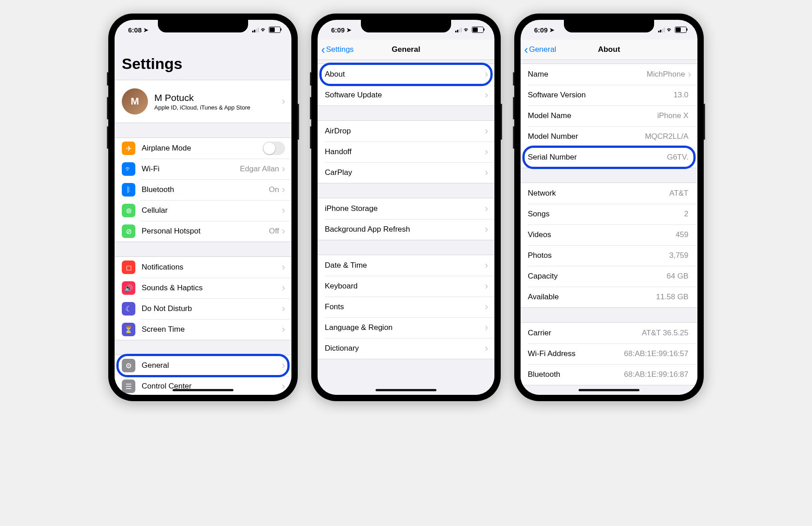 This screenshot has width=812, height=526. What do you see at coordinates (203, 366) in the screenshot?
I see `row-general: ⚙General›` at bounding box center [203, 366].